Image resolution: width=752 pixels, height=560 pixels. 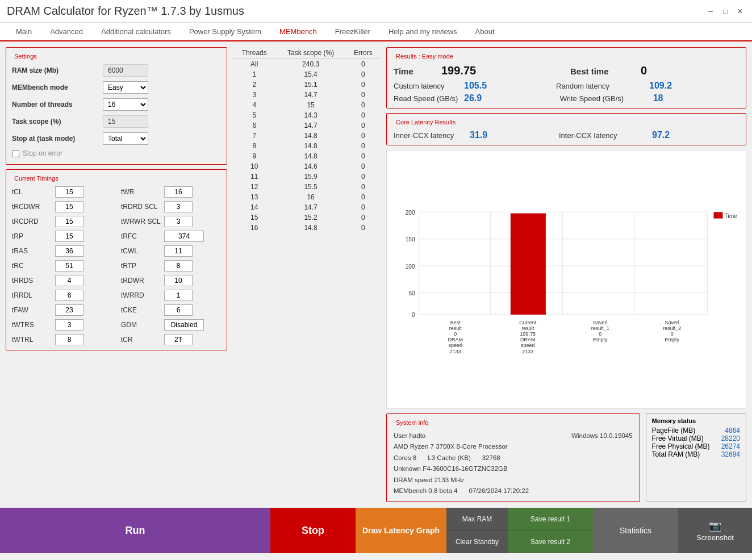 I want to click on membench-mode-label: MEMbench mode, so click(x=57, y=87).